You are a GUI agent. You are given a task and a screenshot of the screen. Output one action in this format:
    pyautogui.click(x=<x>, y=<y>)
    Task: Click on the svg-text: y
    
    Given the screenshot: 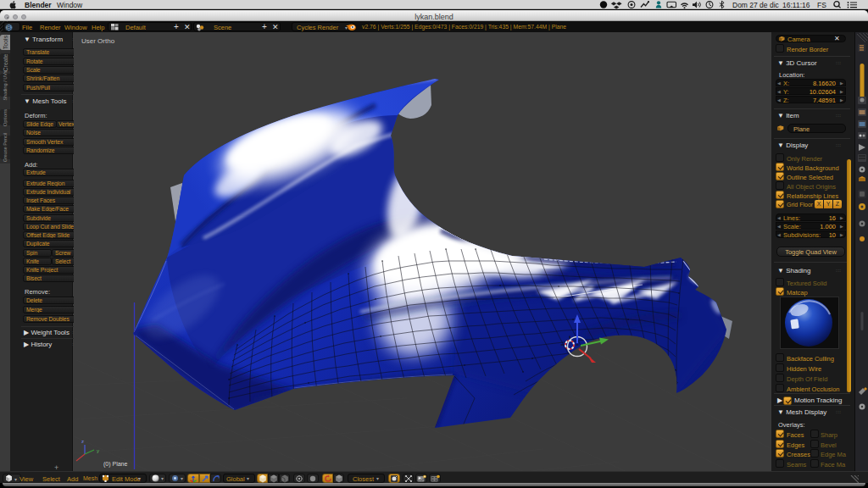 What is the action you would take?
    pyautogui.click(x=98, y=451)
    